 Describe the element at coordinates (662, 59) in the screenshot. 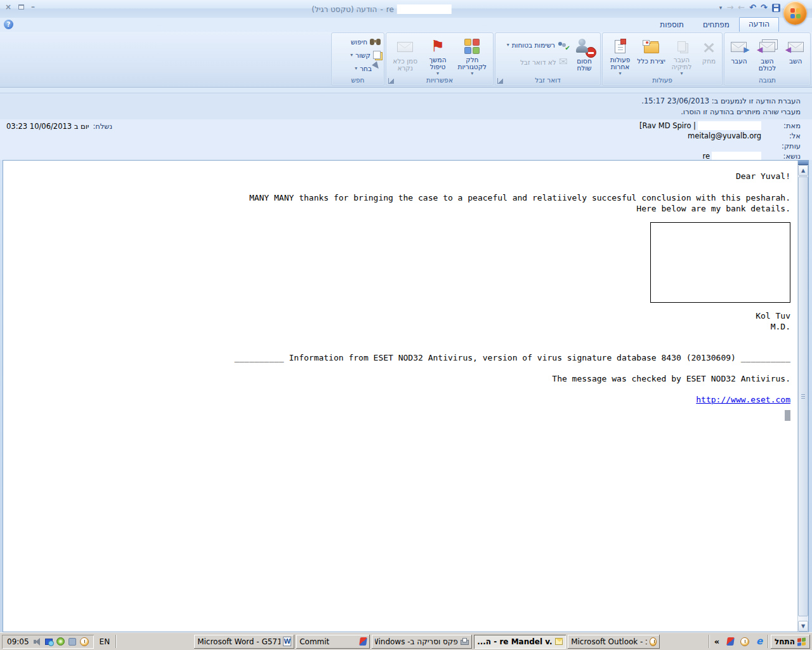

I see `ribbon-group-actions: × מחק העבר לתיקיה ▾ יצירת כלל פעולו` at that location.